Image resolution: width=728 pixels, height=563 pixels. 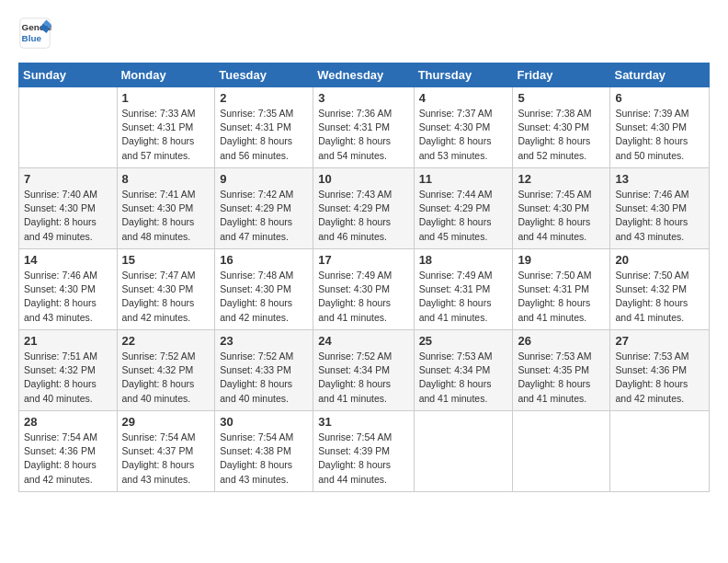 I want to click on day-info: Sunrise: 7:42 AMSunset: 4:29 PMDaylight:…, so click(x=264, y=215).